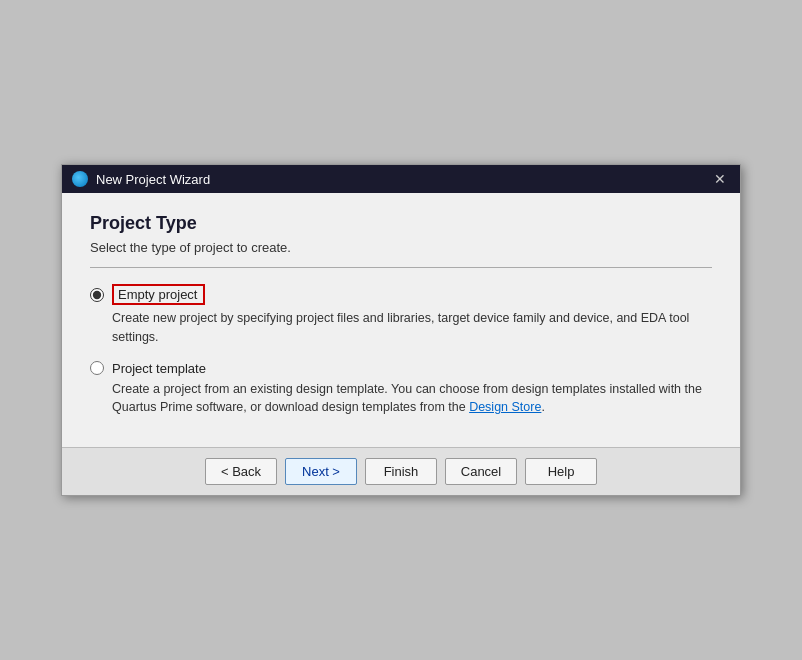  I want to click on dialog-title: New Project Wizard, so click(403, 180).